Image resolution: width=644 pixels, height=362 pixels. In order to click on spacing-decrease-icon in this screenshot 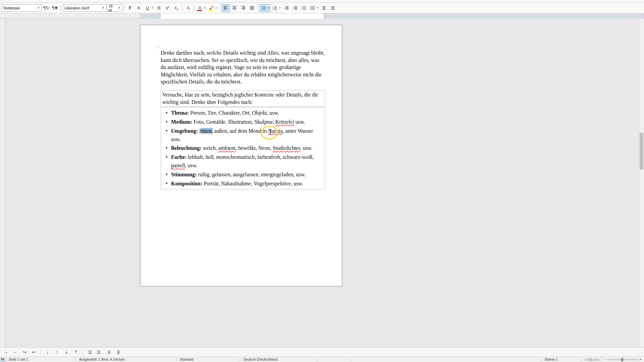, I will do `click(333, 8)`.